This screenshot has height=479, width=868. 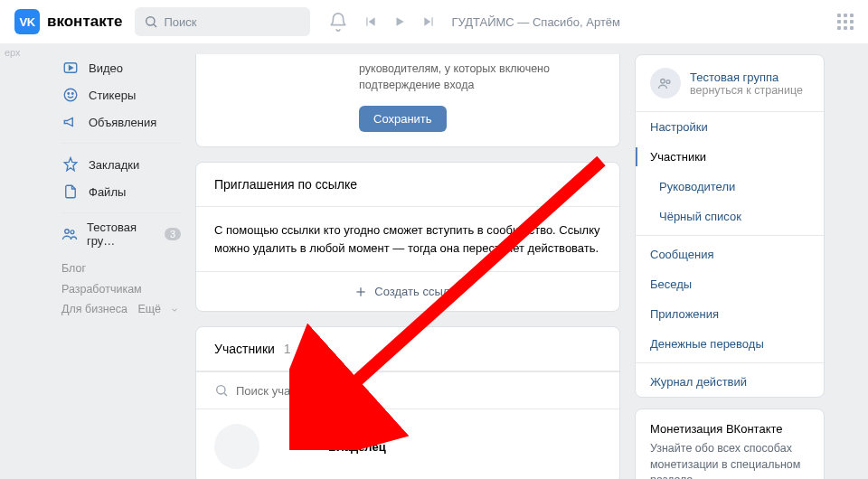 What do you see at coordinates (106, 69) in the screenshot?
I see `nav-label: Видео` at bounding box center [106, 69].